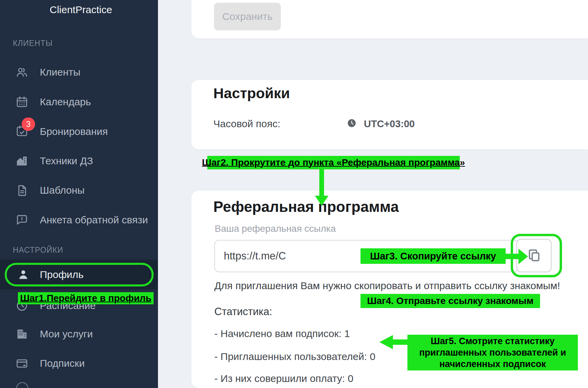 Image resolution: width=588 pixels, height=388 pixels. What do you see at coordinates (79, 190) in the screenshot?
I see `sidebar-item-templates: Шаблоны` at bounding box center [79, 190].